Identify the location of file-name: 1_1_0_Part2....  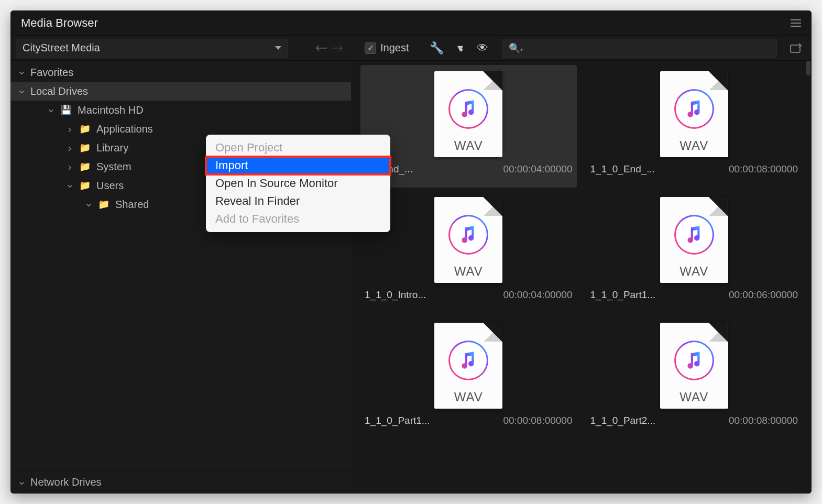
(623, 421).